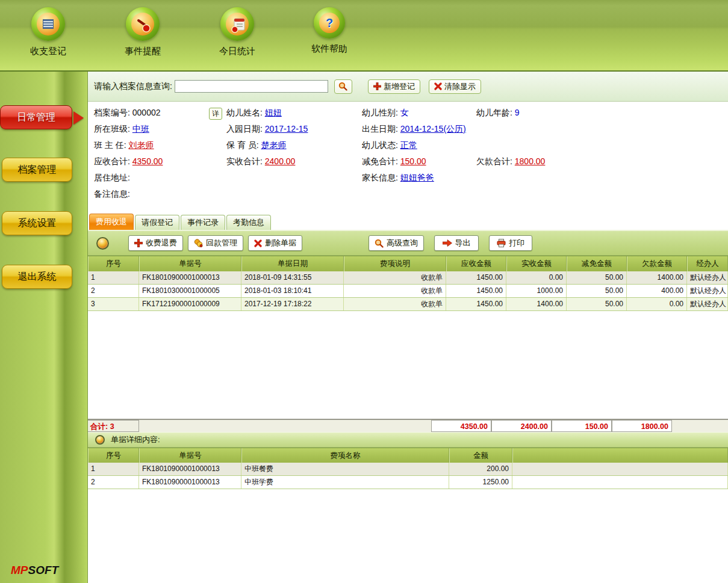  I want to click on new-register-button: 新增登记, so click(394, 87).